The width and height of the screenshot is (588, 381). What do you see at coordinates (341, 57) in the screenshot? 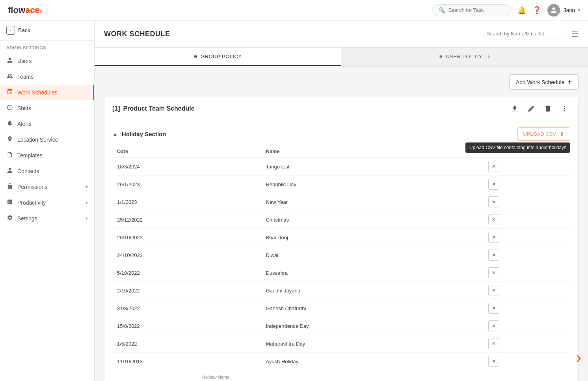
I see `tabs-bar: ≡ GROUP POLICY ≡ USER POLICY ℹ` at bounding box center [341, 57].